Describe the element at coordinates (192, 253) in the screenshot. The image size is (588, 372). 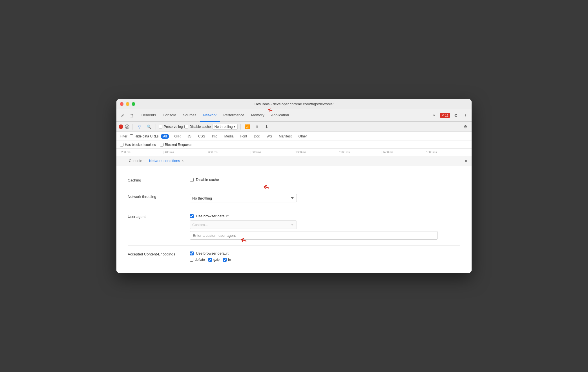
I see `use-browser-default-enc-checkbox` at that location.